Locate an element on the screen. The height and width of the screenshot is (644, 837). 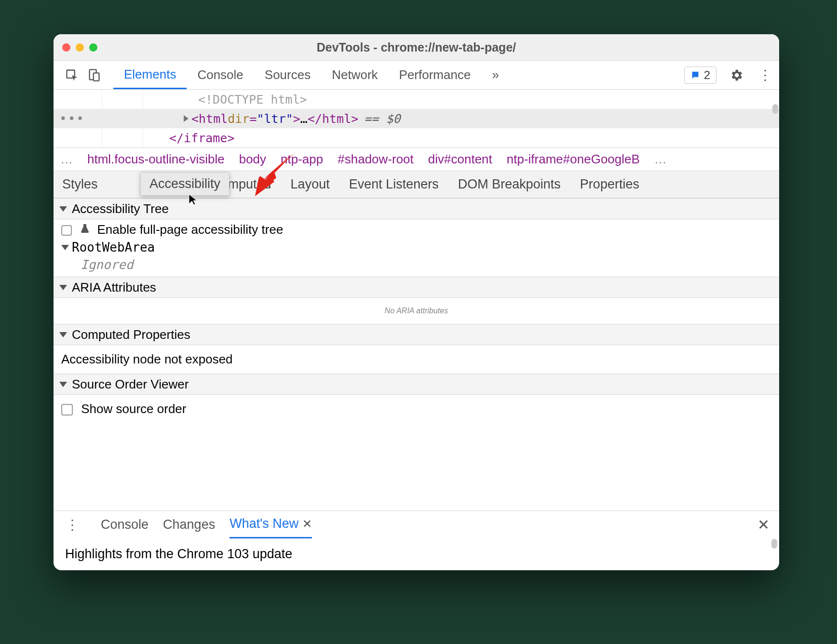
tab-network: Network is located at coordinates (355, 75).